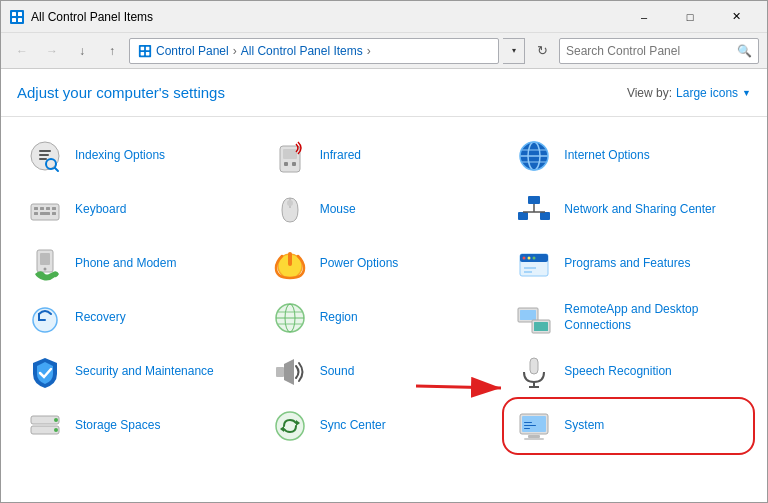 This screenshot has height=503, width=768. Describe the element at coordinates (126, 264) in the screenshot. I see `phone-modem-label: Phone and Modem` at that location.